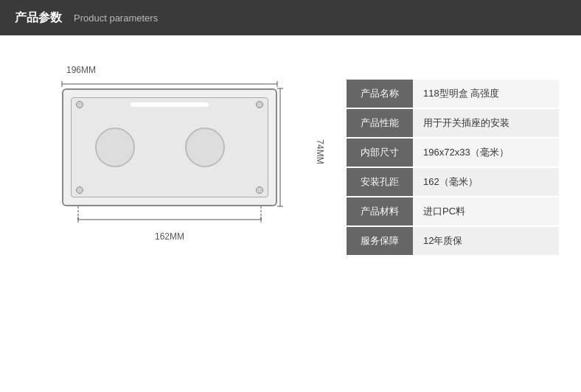 This screenshot has width=581, height=392. I want to click on spec-value: 118型明盒 高强度, so click(486, 94).